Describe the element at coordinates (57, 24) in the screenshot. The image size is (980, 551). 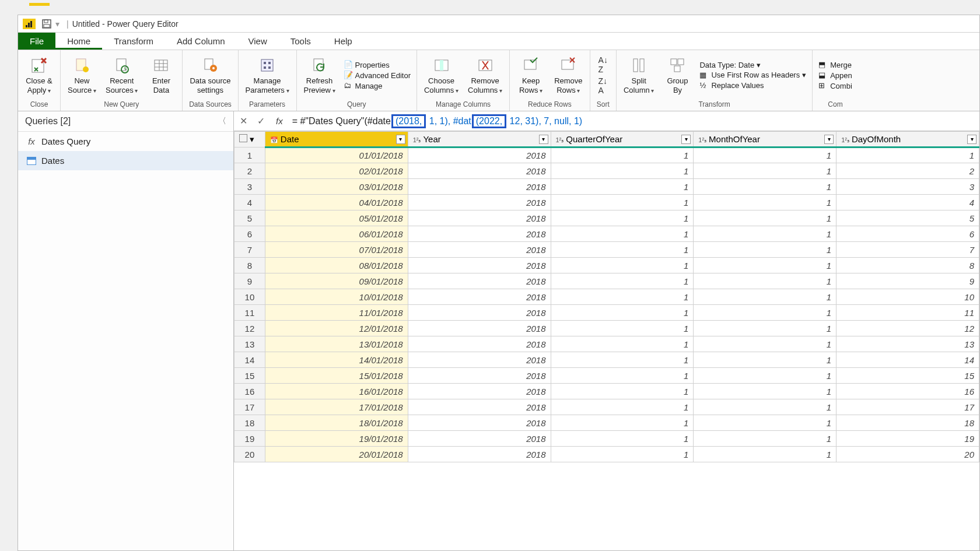
I see `qat-dropdown-icon: ▾` at that location.